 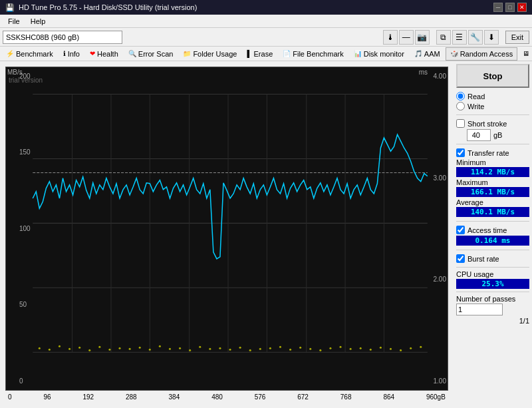 I want to click on tab-file-benchmark: 📄 File Benchmark, so click(x=313, y=54).